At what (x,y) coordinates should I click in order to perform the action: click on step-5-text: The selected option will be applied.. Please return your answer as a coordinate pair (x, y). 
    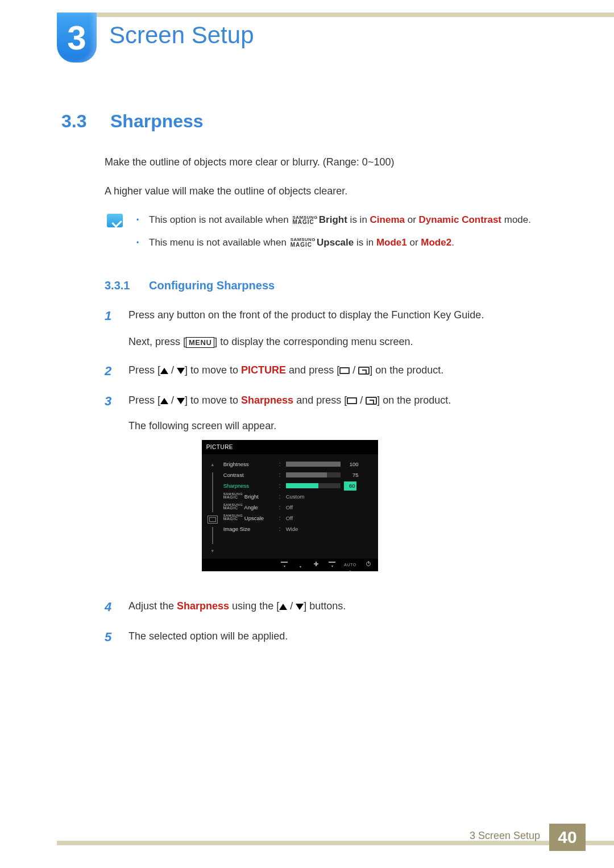
    Looking at the image, I should click on (208, 637).